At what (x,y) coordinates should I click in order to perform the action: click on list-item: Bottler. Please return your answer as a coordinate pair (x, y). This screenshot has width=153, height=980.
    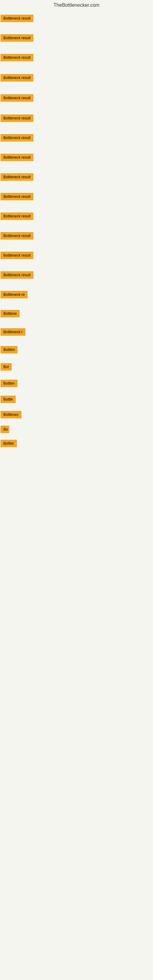
    Looking at the image, I should click on (76, 444).